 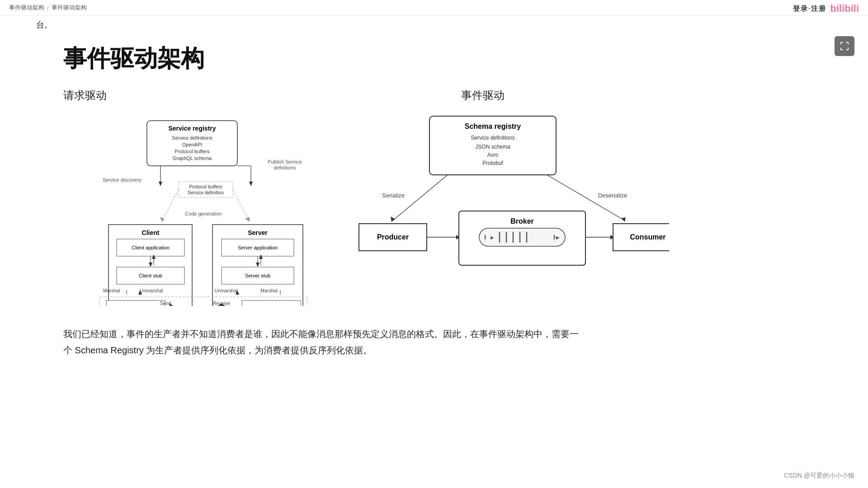 What do you see at coordinates (48, 8) in the screenshot?
I see `breadcrumb: 事件驱动架构 / 事件驱动架构` at bounding box center [48, 8].